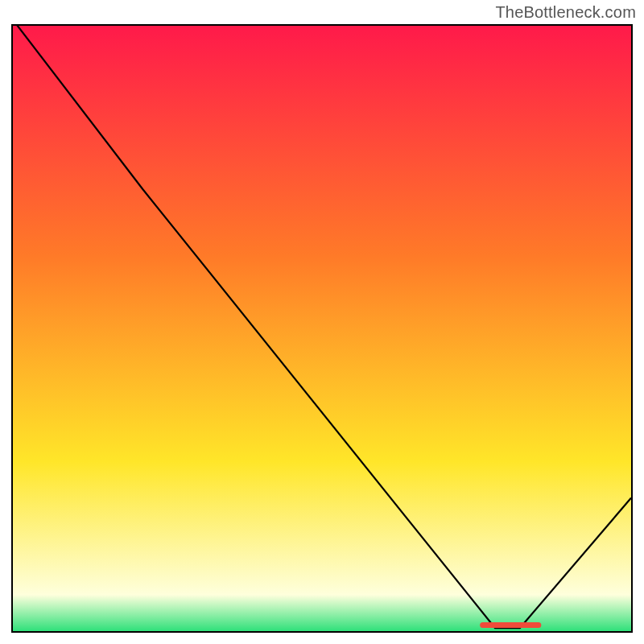 This screenshot has width=644, height=644. I want to click on watermark-text: TheBottleneck.com, so click(565, 13).